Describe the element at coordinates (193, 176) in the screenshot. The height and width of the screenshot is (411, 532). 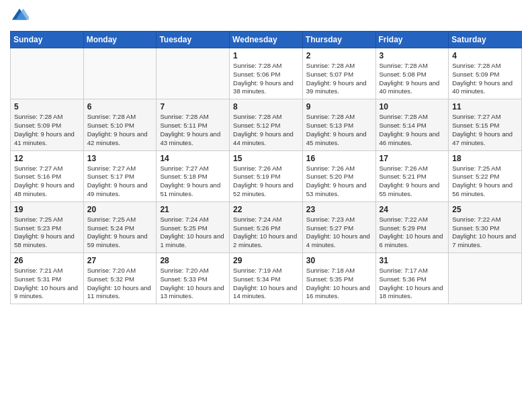
I see `day-cell-14: 14Sunrise: 7:27 AM Sunset: 5:18 PM Dayli…` at that location.